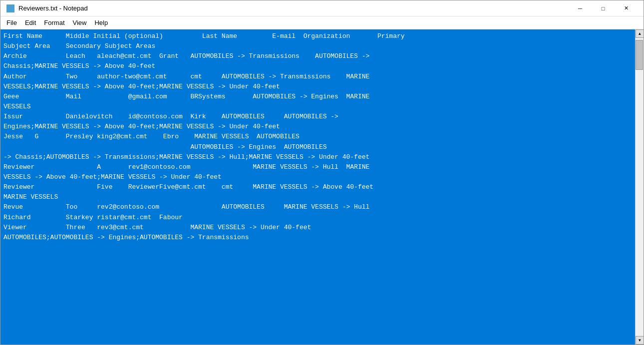 The width and height of the screenshot is (644, 345). What do you see at coordinates (603, 8) in the screenshot?
I see `window-controls: ─ □ ✕` at bounding box center [603, 8].